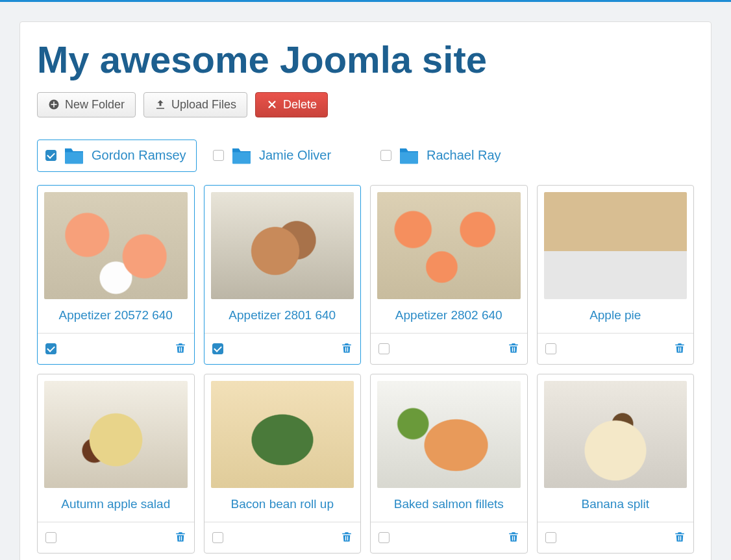 The image size is (731, 560). Describe the element at coordinates (116, 317) in the screenshot. I see `file-name: Appetizer 20572 640` at that location.